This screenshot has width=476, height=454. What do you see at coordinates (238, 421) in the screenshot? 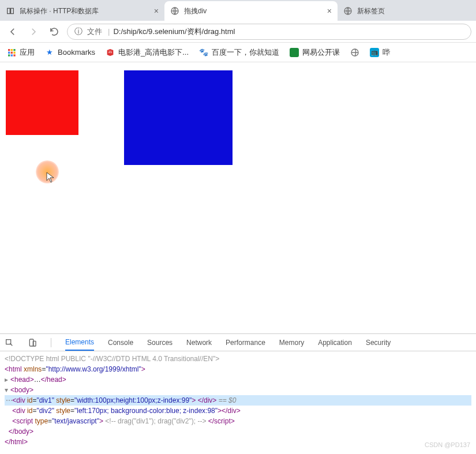
I see `dom-script: <script type="text/javascript"> <!-- dra…` at bounding box center [238, 421].